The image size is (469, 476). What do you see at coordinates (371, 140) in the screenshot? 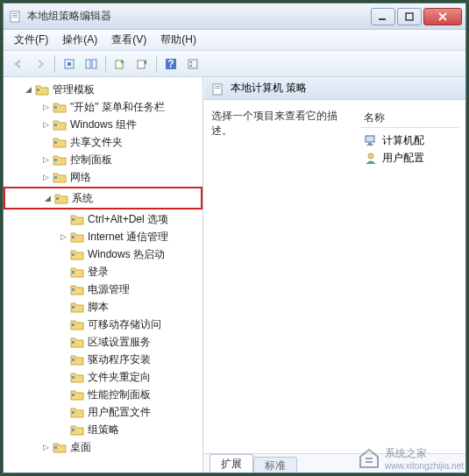
I see `computer-icon` at bounding box center [371, 140].